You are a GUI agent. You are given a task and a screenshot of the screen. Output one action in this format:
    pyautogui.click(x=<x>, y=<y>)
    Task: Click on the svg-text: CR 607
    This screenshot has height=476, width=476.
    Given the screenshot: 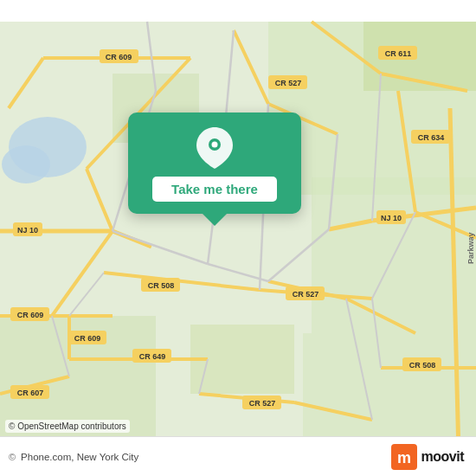 What is the action you would take?
    pyautogui.click(x=31, y=393)
    